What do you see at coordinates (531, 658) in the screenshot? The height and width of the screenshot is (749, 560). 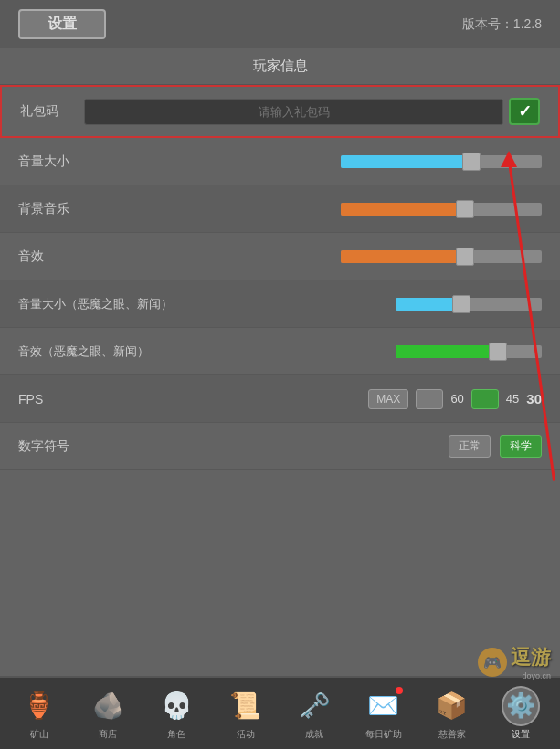 I see `watermark-logo: 逗游` at bounding box center [531, 658].